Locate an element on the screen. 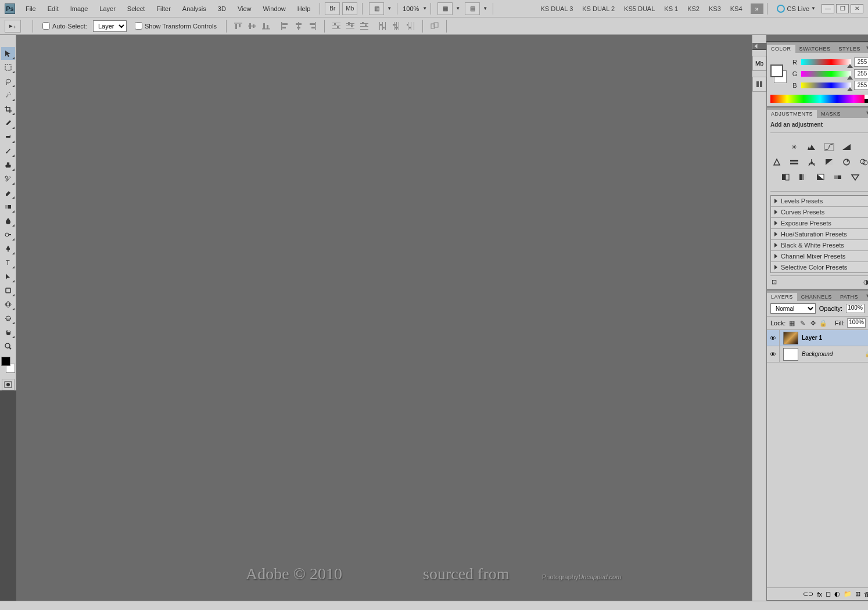  3d-orbit-tool is located at coordinates (8, 318).